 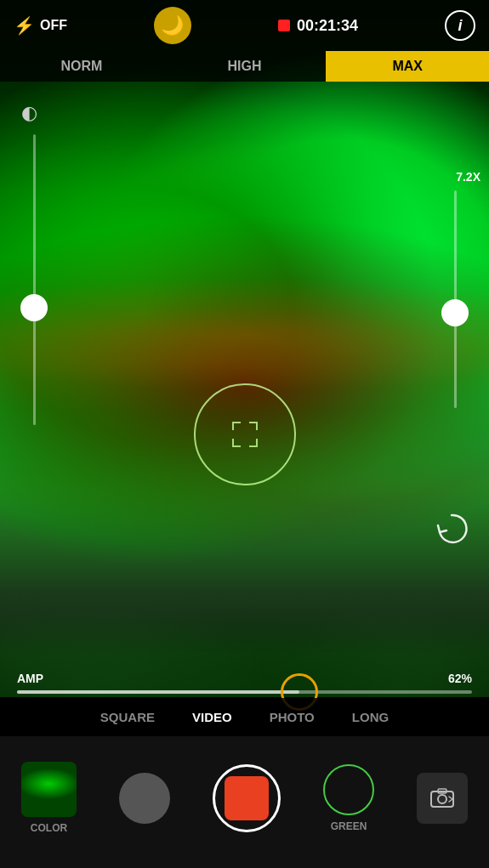 What do you see at coordinates (245, 678) in the screenshot?
I see `amp-header: AMP 62%` at bounding box center [245, 678].